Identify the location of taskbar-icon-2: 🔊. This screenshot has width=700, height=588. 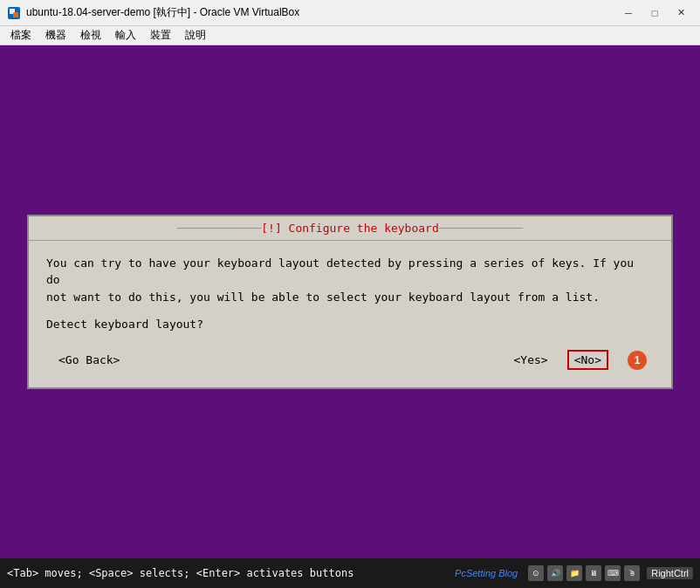
(555, 573).